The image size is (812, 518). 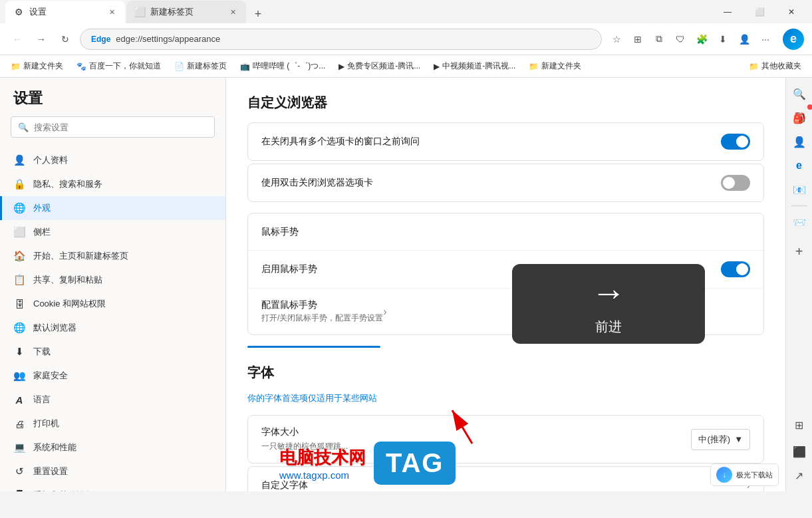 I want to click on share-nav-icon: 📋, so click(x=19, y=280).